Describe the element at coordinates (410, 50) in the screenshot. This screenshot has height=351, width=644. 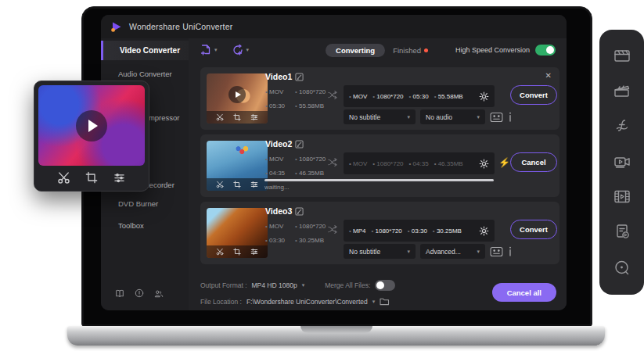
I see `tab-finished: Finished` at that location.